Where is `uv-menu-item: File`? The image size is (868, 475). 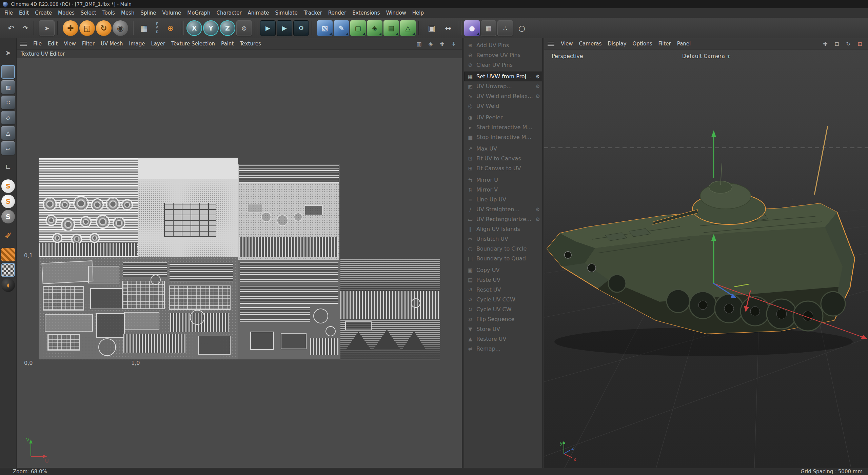 uv-menu-item: File is located at coordinates (37, 44).